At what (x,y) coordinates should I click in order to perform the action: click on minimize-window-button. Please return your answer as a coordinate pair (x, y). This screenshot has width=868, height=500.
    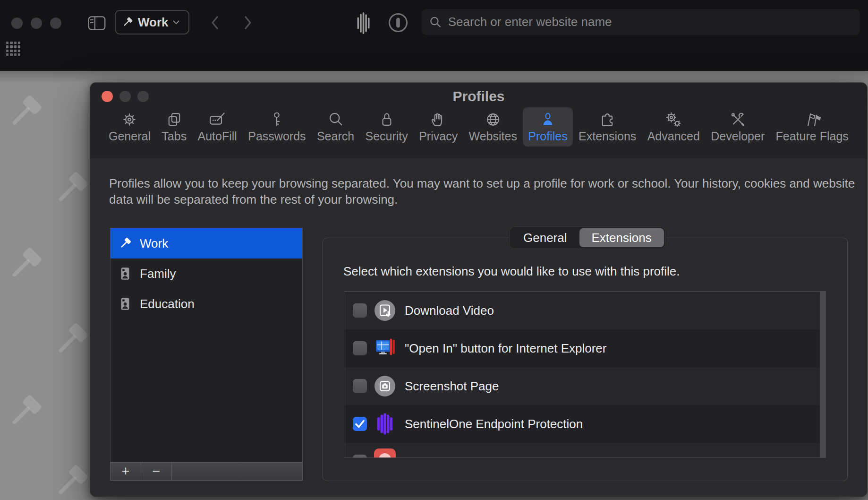
    Looking at the image, I should click on (36, 23).